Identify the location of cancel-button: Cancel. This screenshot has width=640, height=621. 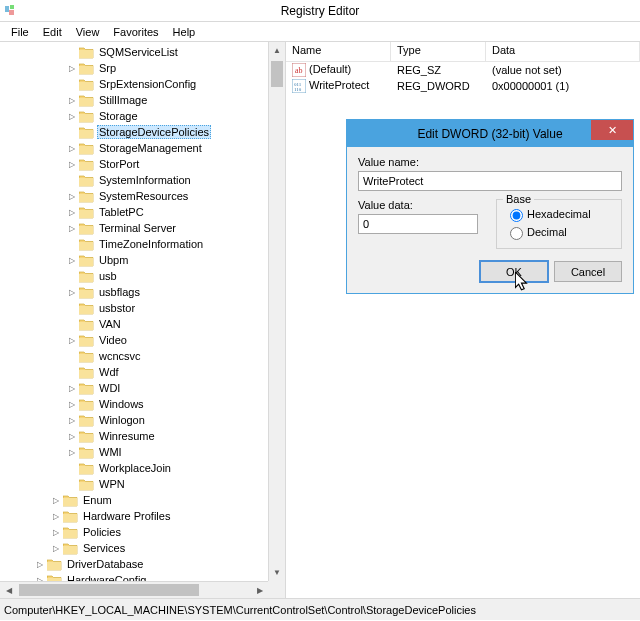
(588, 272).